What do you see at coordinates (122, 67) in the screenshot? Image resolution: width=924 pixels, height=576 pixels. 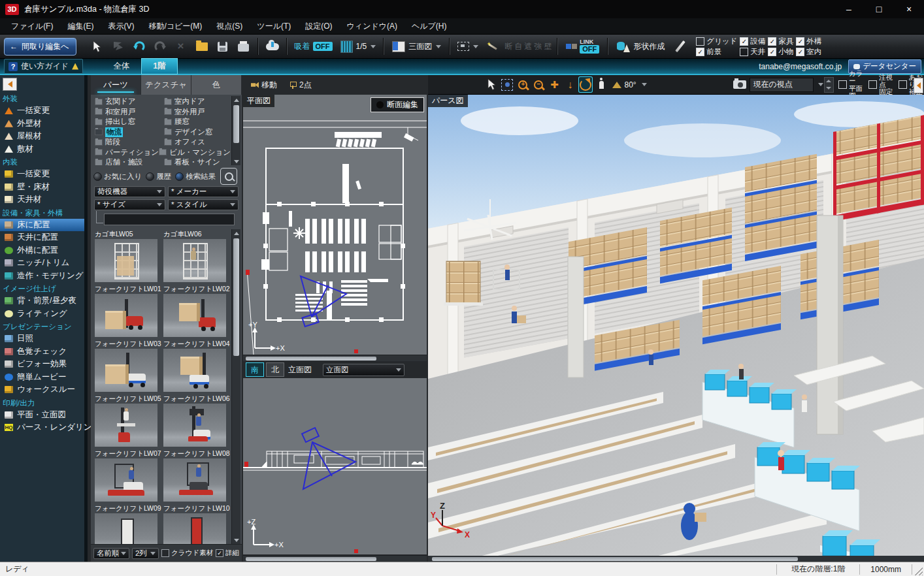 I see `tab-whole-building: 全体` at bounding box center [122, 67].